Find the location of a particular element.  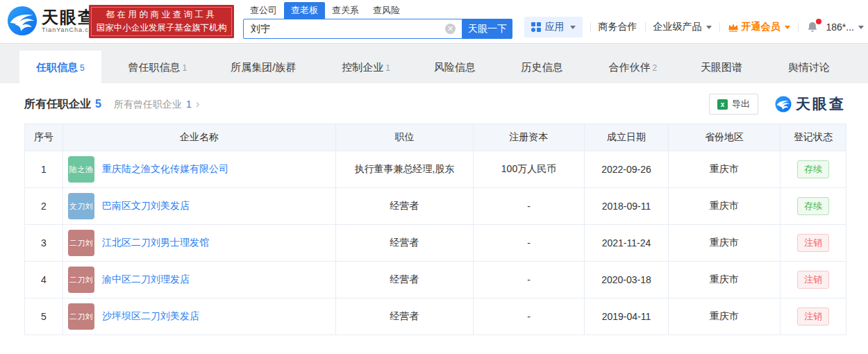

cell-seq: 1 is located at coordinates (44, 169).